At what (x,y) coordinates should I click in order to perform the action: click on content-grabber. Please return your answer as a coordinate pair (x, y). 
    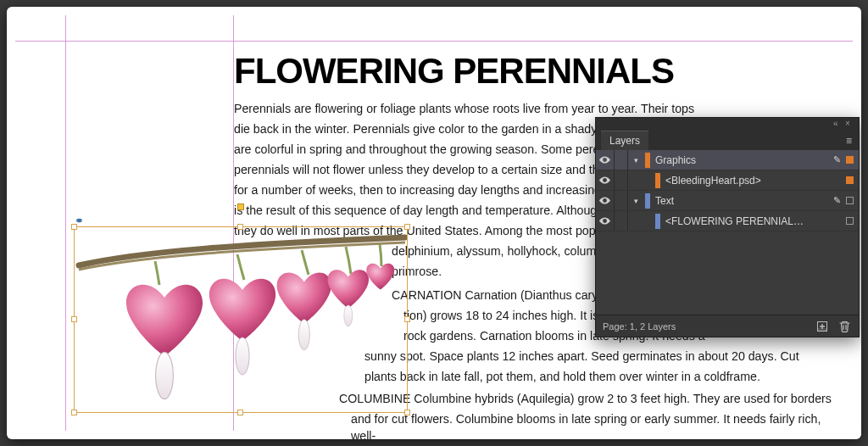
    Looking at the image, I should click on (241, 207).